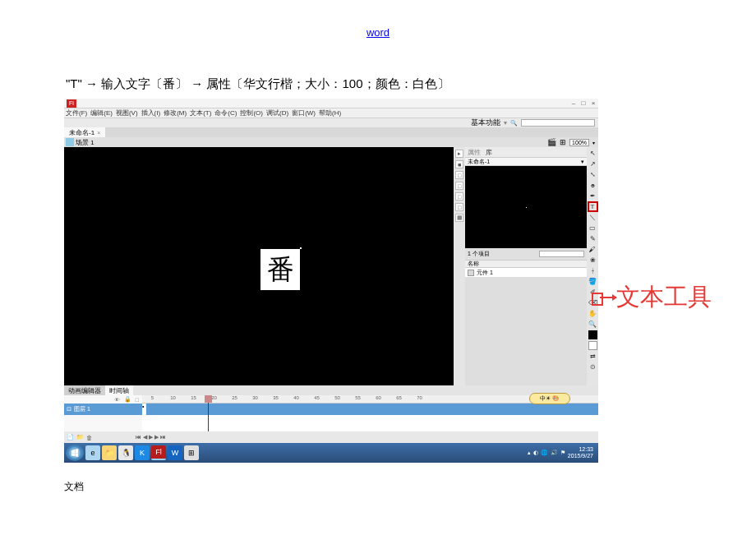 Image resolution: width=756 pixels, height=535 pixels. I want to click on visibility-icon: 👁, so click(117, 399).